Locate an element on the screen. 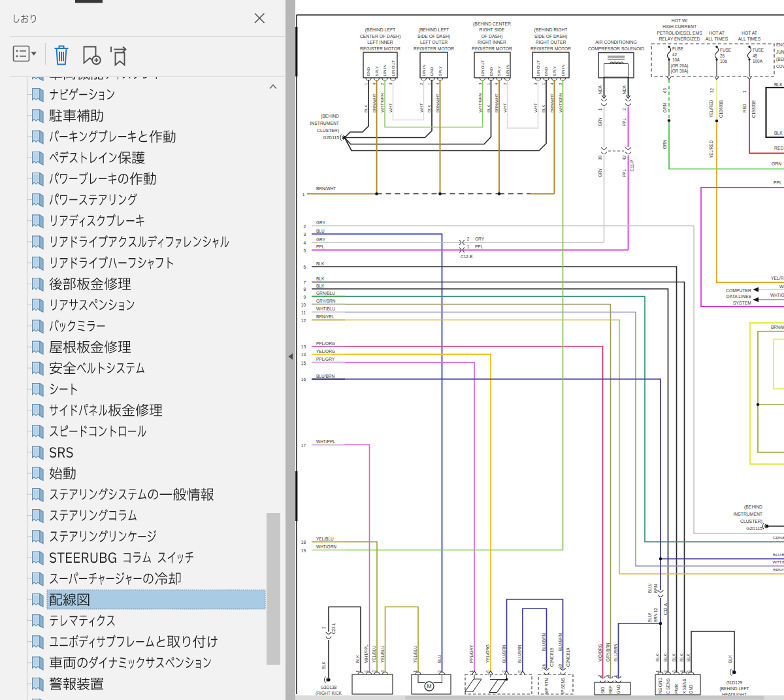 This screenshot has height=700, width=784. svg-text: JUNCT is located at coordinates (780, 52).